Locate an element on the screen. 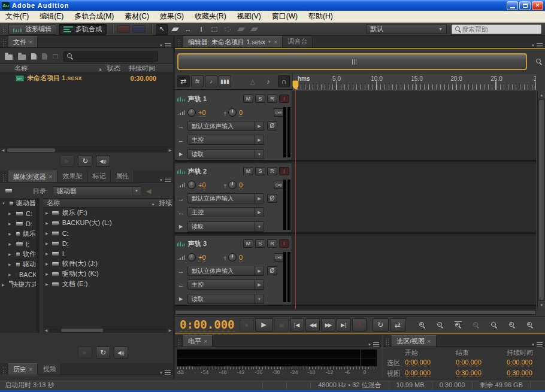 The height and width of the screenshot is (392, 545). open-file-icon is located at coordinates (8, 57).